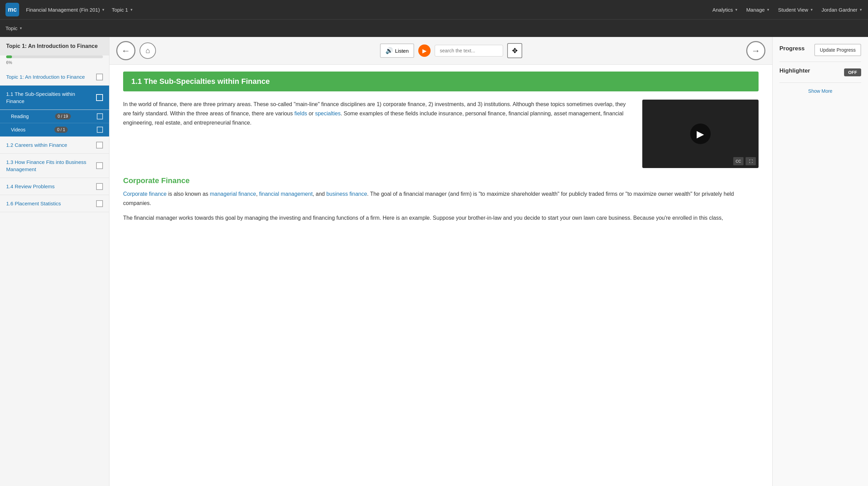 The image size is (868, 486). Describe the element at coordinates (55, 64) in the screenshot. I see `progress-label: 6%` at that location.